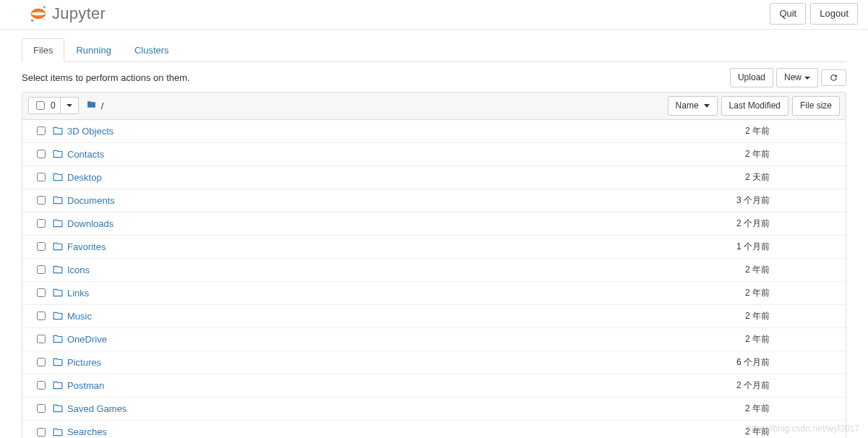 Image resolution: width=868 pixels, height=438 pixels. I want to click on list-item: Pictures6 个月前, so click(434, 363).